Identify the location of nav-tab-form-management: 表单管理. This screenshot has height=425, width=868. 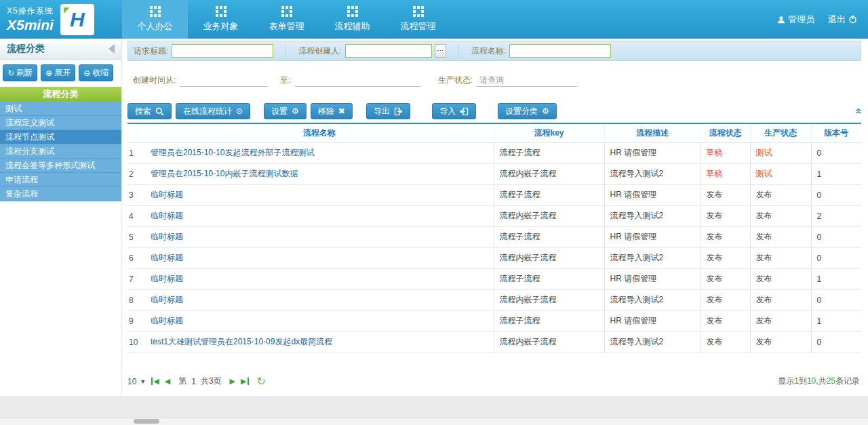
(286, 19).